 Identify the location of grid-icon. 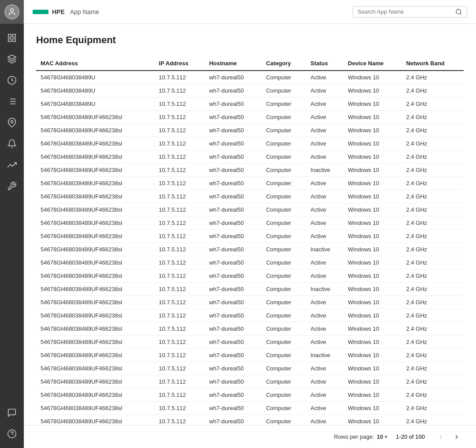
(12, 38).